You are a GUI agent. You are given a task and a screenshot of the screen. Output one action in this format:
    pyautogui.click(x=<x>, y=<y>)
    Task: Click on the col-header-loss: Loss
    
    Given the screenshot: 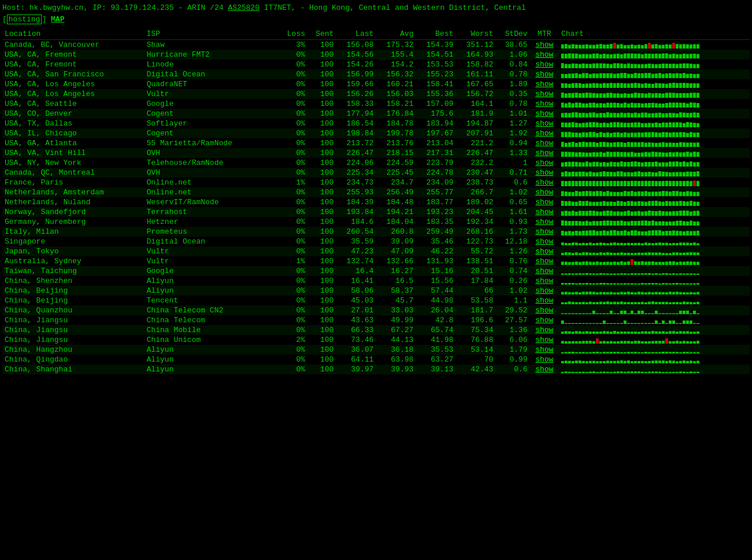 What is the action you would take?
    pyautogui.click(x=293, y=34)
    